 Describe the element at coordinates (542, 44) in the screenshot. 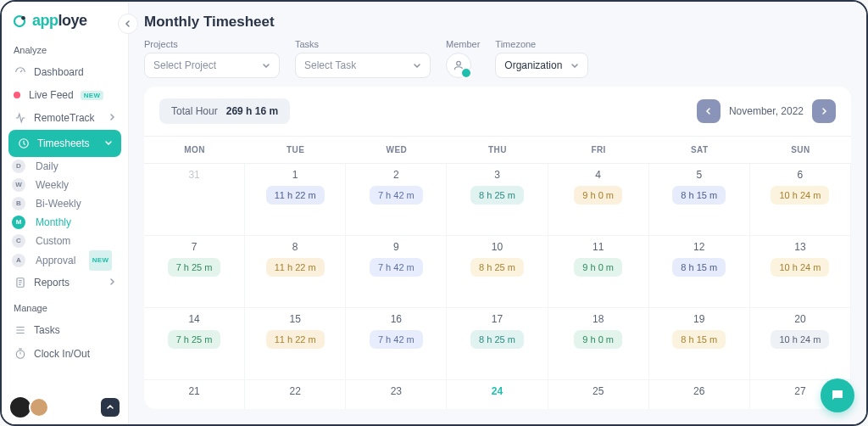

I see `filter-label-timezone: Timezone` at that location.